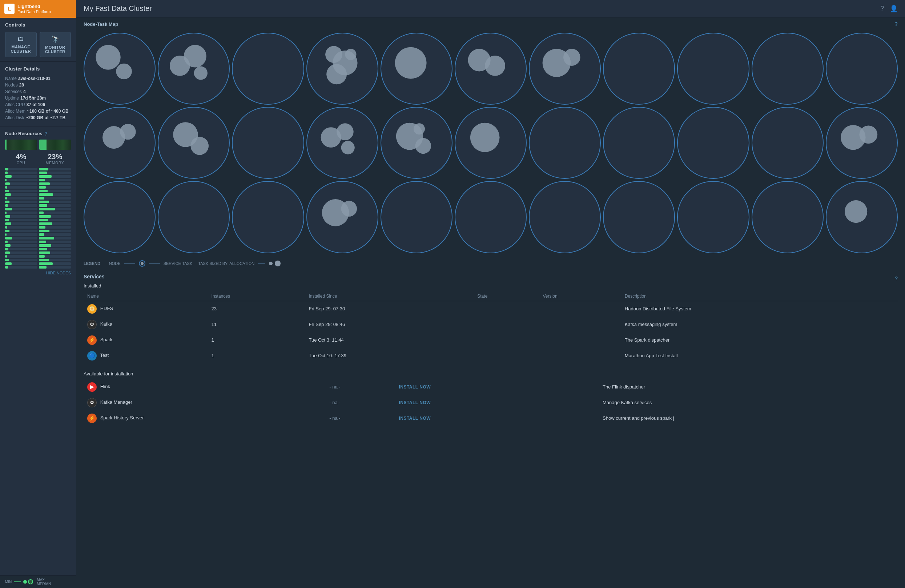  I want to click on available-services-body: ▶ Flink - na - INSTALL NOW The Flink dis…, so click(491, 403).